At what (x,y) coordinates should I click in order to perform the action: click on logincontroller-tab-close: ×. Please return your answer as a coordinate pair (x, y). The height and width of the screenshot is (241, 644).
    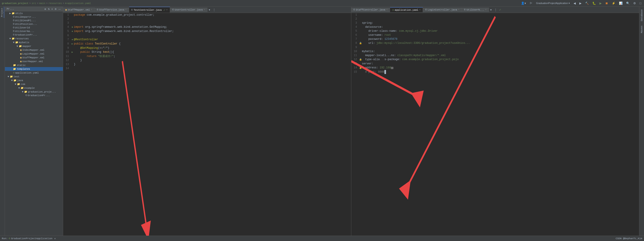
    Looking at the image, I should click on (459, 10).